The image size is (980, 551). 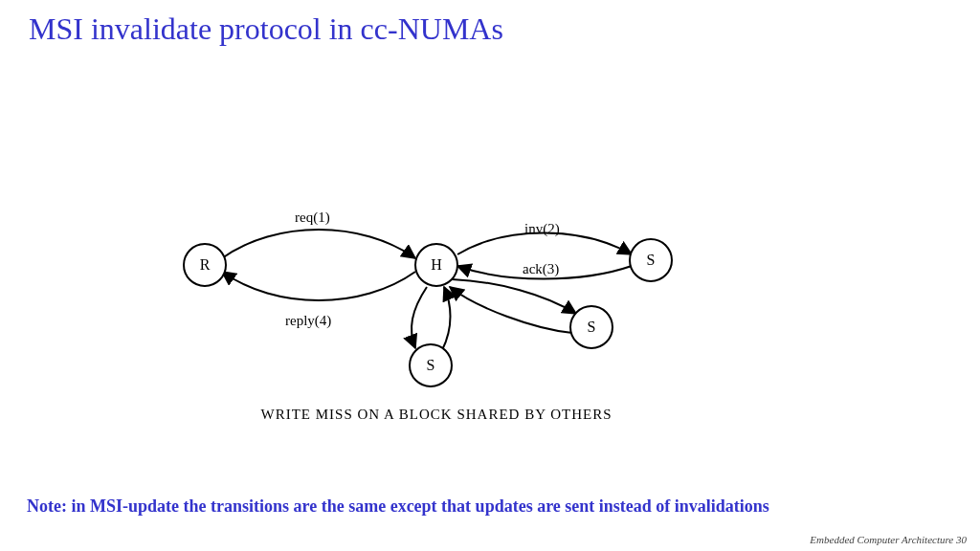 I want to click on svg-text: H, so click(x=436, y=264).